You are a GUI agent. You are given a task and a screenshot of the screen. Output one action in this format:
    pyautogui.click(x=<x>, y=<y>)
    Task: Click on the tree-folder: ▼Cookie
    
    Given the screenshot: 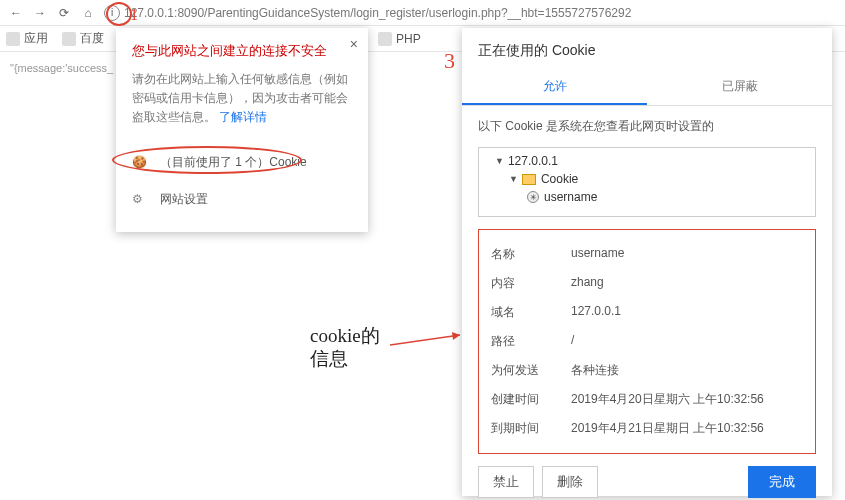 What is the action you would take?
    pyautogui.click(x=647, y=179)
    